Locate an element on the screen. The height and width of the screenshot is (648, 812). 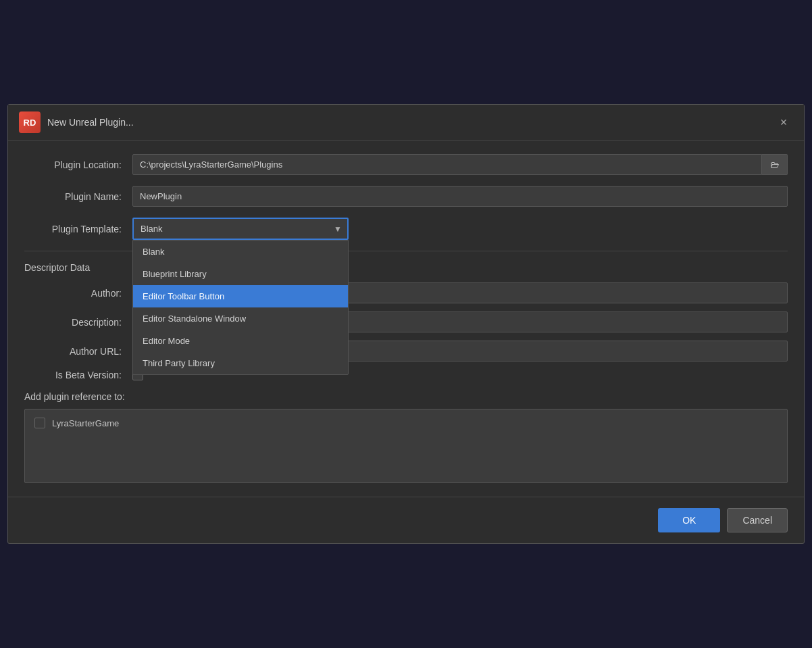
title-bar-left: RD New Unreal Plugin... is located at coordinates (76, 122).